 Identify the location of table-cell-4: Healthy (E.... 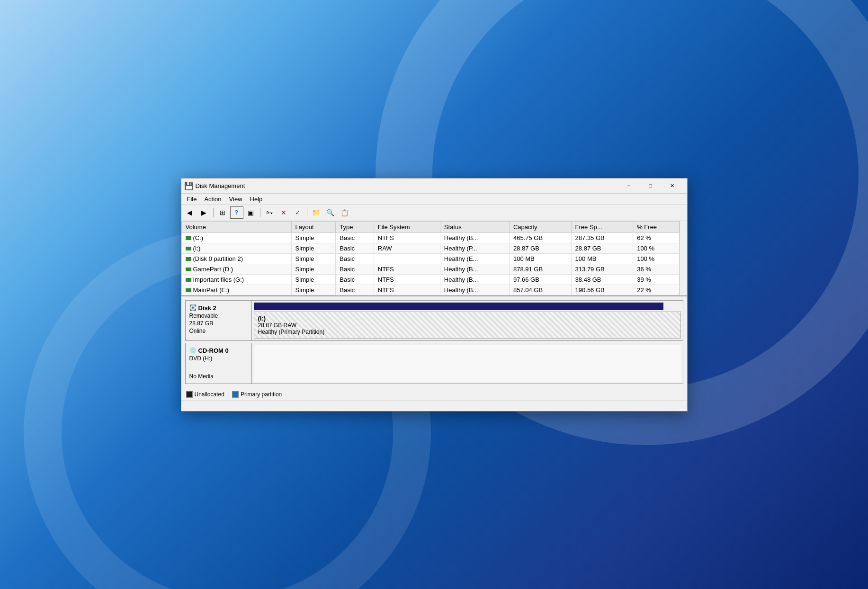
(474, 259).